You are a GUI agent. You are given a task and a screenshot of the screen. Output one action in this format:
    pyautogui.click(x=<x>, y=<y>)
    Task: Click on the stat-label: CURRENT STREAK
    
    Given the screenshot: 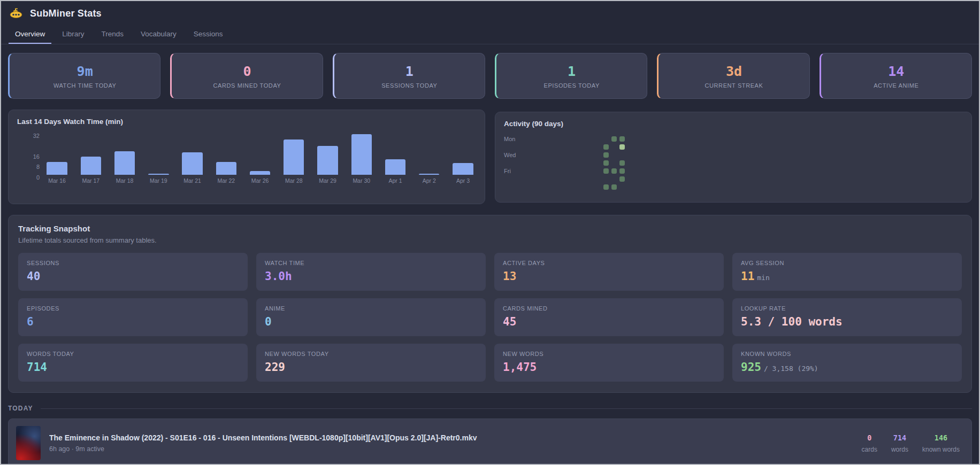 What is the action you would take?
    pyautogui.click(x=734, y=86)
    